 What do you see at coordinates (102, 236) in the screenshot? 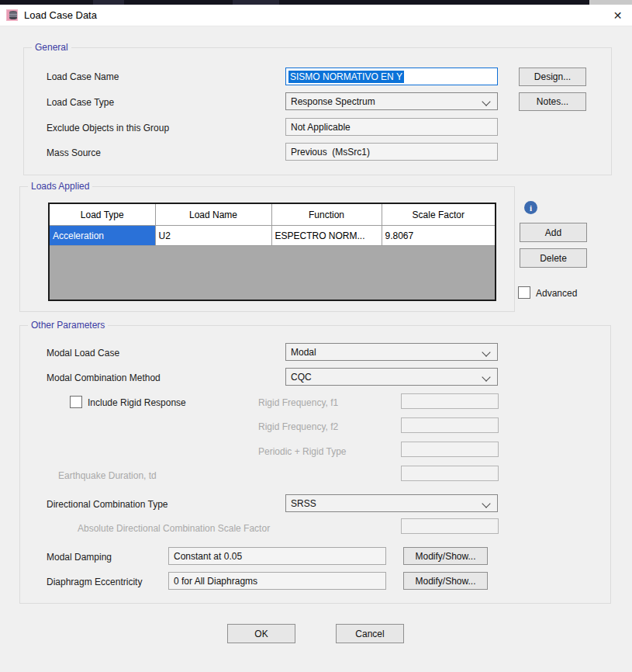
I see `cell-load-type: Acceleration` at bounding box center [102, 236].